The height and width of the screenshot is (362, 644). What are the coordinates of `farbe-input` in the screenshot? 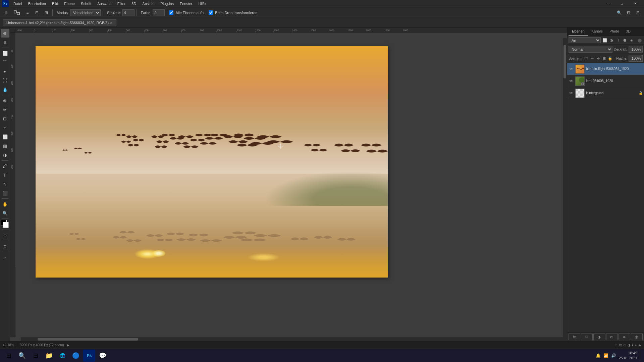 It's located at (159, 13).